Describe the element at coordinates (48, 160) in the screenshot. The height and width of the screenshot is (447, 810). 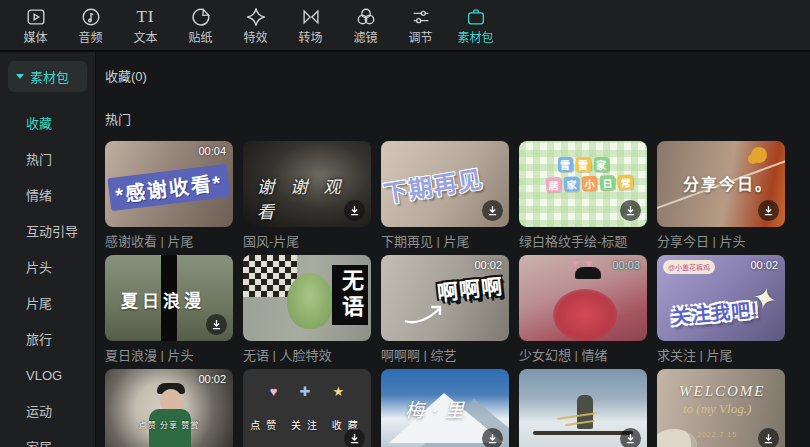
I see `sidebar-item-hot: 热门` at that location.